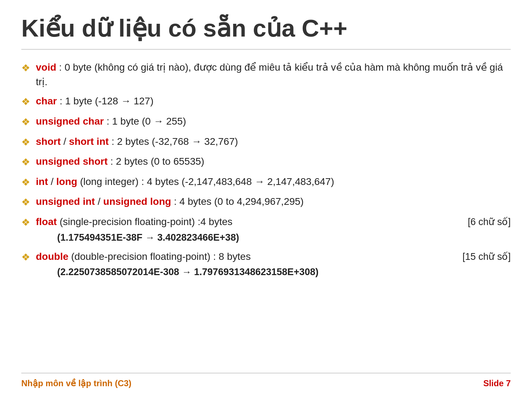 This screenshot has width=532, height=399. Describe the element at coordinates (89, 141) in the screenshot. I see `keyword-short-int: short int` at that location.